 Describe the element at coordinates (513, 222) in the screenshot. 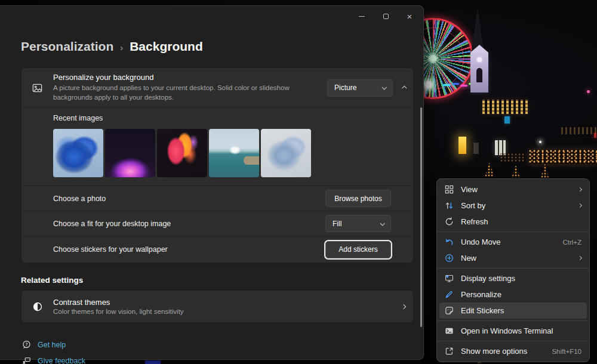

I see `menu-item-refresh: Refresh` at that location.